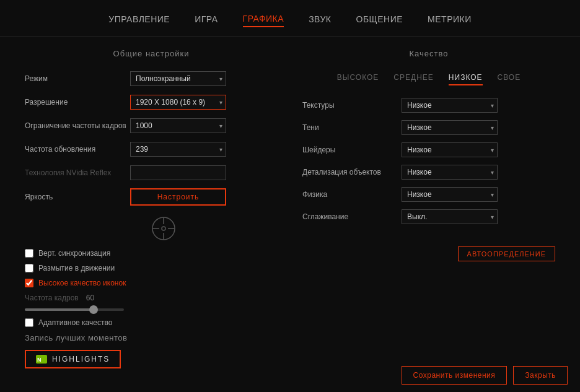 Image resolution: width=580 pixels, height=392 pixels. Describe the element at coordinates (59, 310) in the screenshot. I see `quality-slider-fill` at that location.